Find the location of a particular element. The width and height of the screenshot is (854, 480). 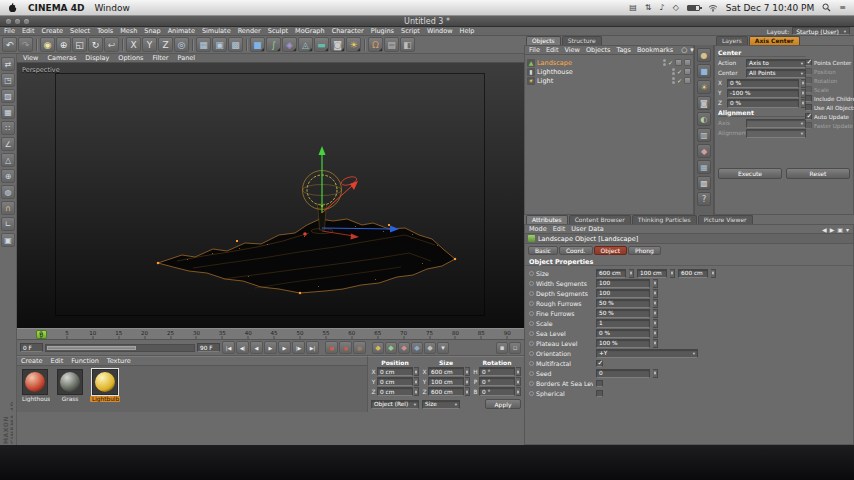

palette-cube-icon: ■ is located at coordinates (704, 71).